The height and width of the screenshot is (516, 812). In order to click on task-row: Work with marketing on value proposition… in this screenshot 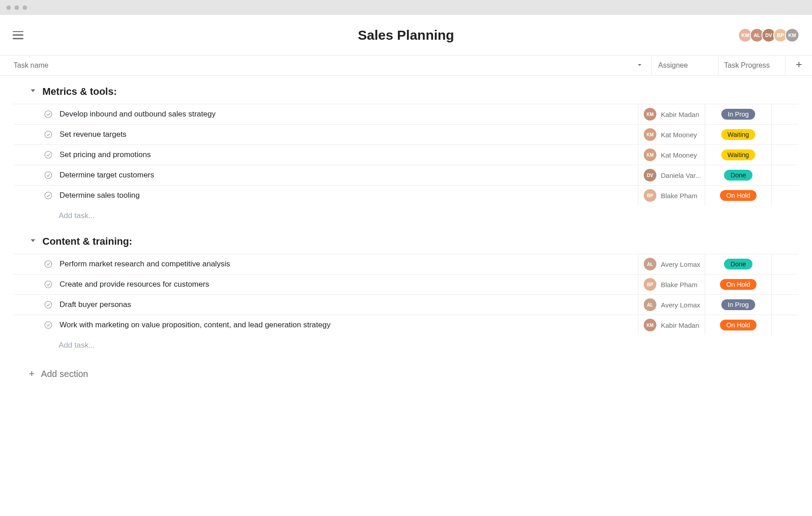, I will do `click(406, 325)`.